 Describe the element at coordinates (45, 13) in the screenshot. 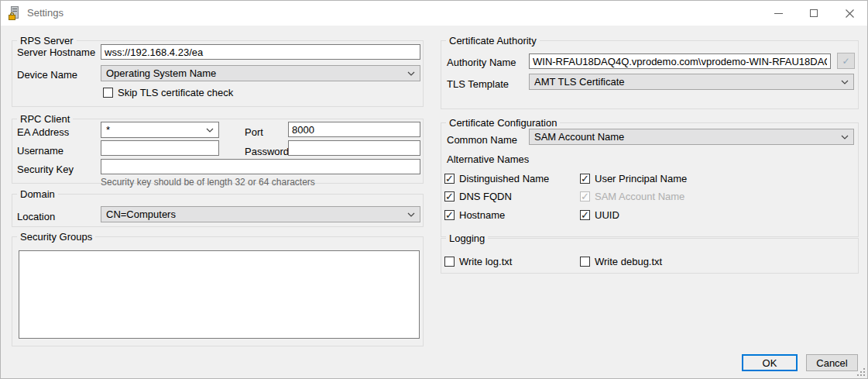

I see `window-title: Settings` at that location.